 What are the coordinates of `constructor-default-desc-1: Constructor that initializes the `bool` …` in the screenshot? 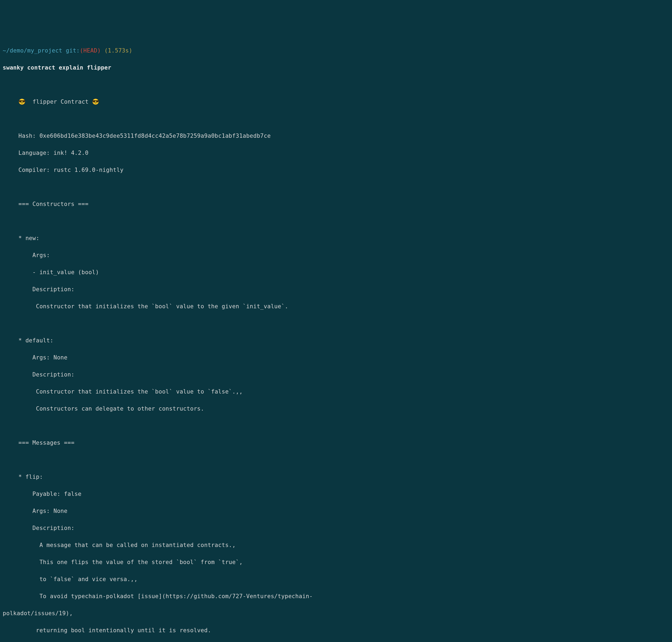 It's located at (336, 392).